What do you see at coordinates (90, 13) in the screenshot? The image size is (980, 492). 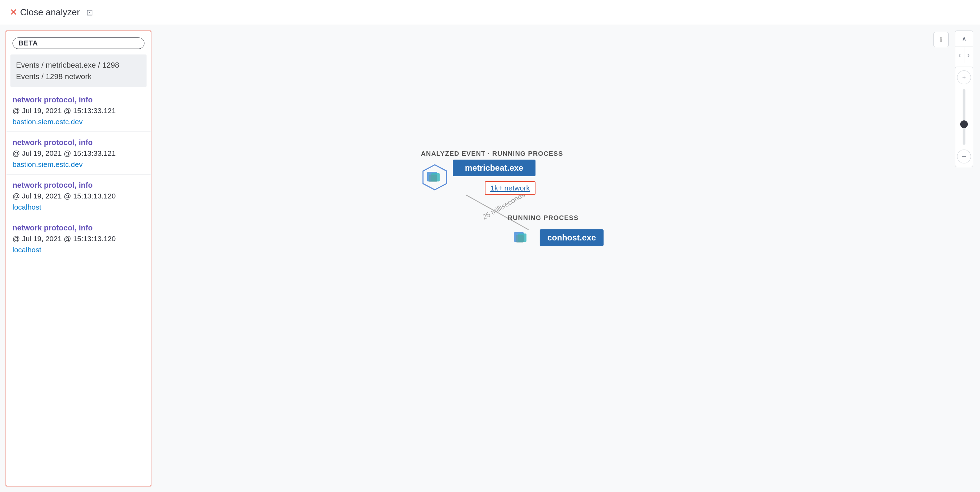 I see `popout-icon: ⊡` at bounding box center [90, 13].